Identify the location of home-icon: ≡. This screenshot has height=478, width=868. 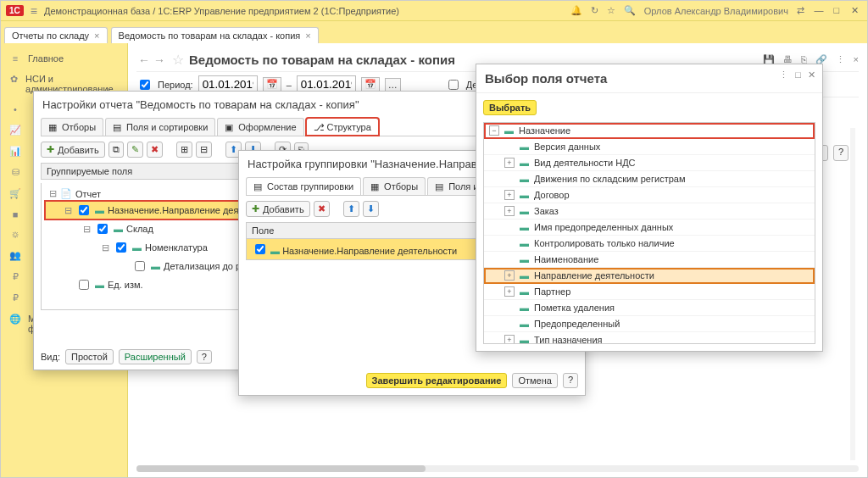
(15, 58).